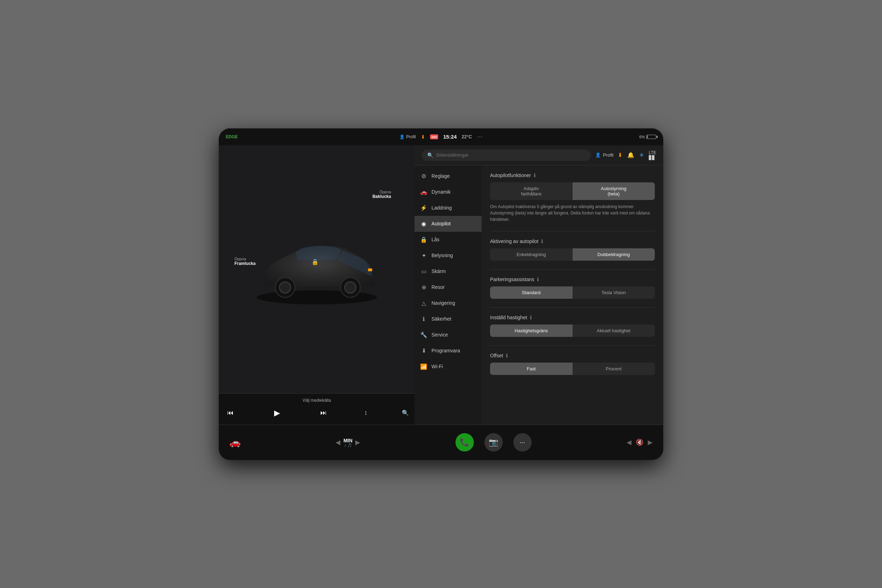 This screenshot has height=588, width=882. Describe the element at coordinates (604, 155) in the screenshot. I see `header-profile-button: 👤 Profil` at that location.